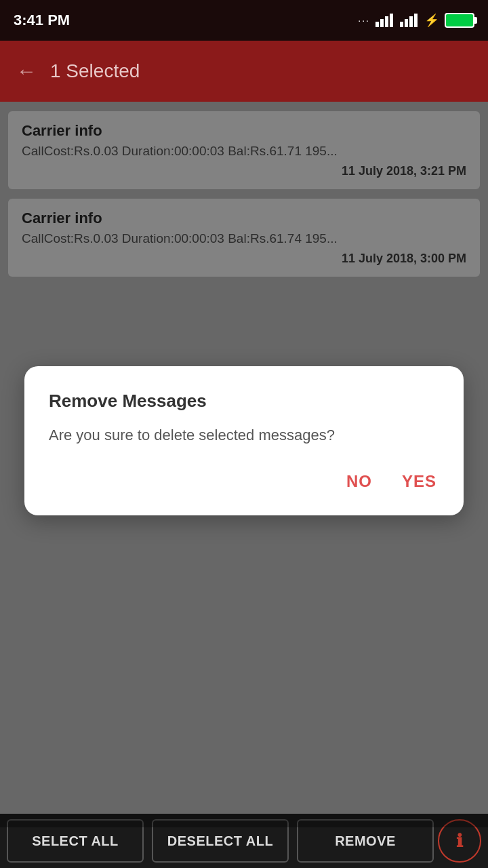 The image size is (488, 868). What do you see at coordinates (460, 841) in the screenshot?
I see `info-icon: ℹ` at bounding box center [460, 841].